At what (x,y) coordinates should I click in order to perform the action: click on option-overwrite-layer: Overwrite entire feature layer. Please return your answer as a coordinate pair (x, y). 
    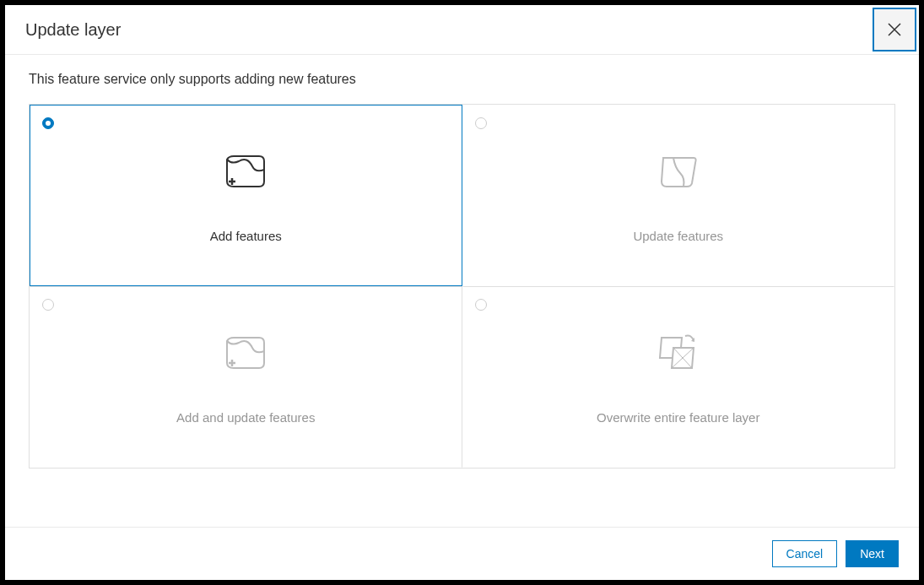
    Looking at the image, I should click on (678, 376).